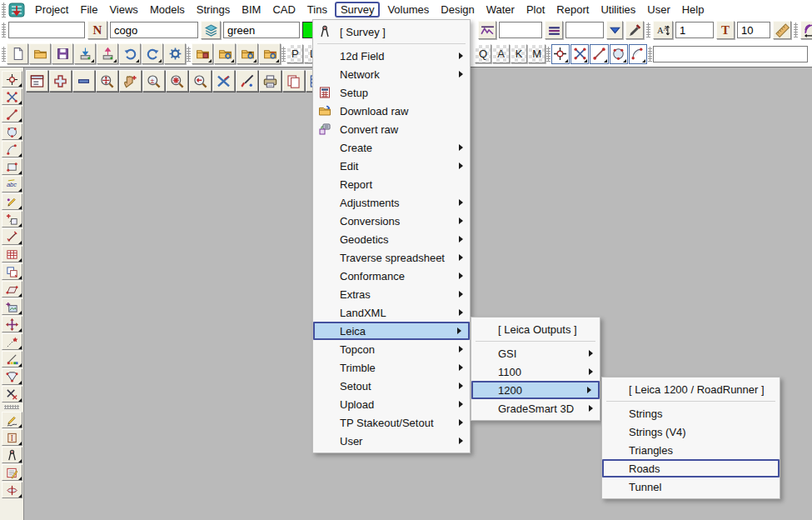  Describe the element at coordinates (85, 53) in the screenshot. I see `import-button` at that location.